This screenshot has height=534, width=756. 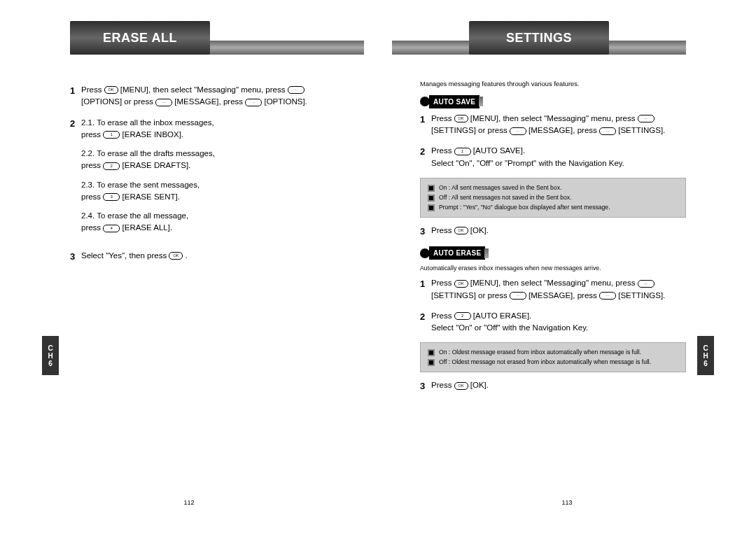 What do you see at coordinates (192, 179) in the screenshot?
I see `step-2: 2 2.1. To erase all the inbox messages,p…` at bounding box center [192, 179].